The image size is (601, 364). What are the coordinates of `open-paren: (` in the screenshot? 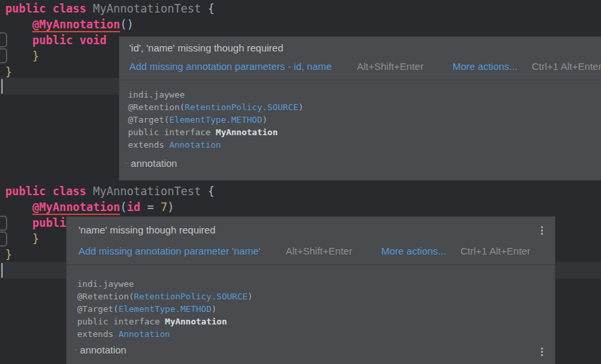 It's located at (123, 207).